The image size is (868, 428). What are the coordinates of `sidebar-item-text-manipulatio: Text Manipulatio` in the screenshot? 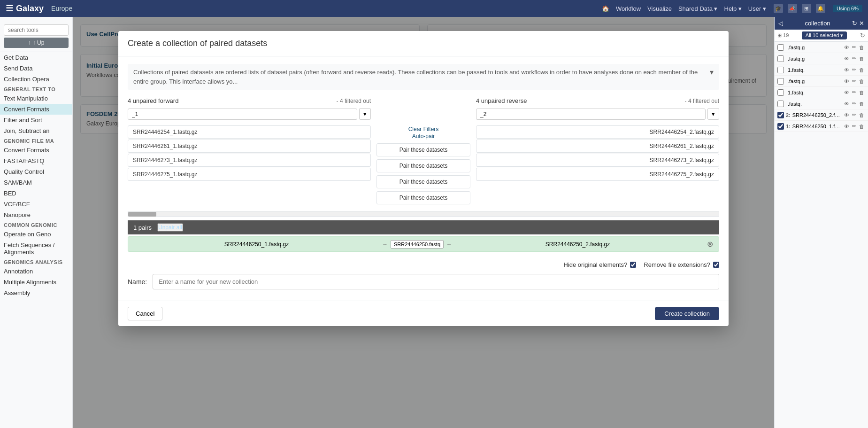 It's located at (36, 99).